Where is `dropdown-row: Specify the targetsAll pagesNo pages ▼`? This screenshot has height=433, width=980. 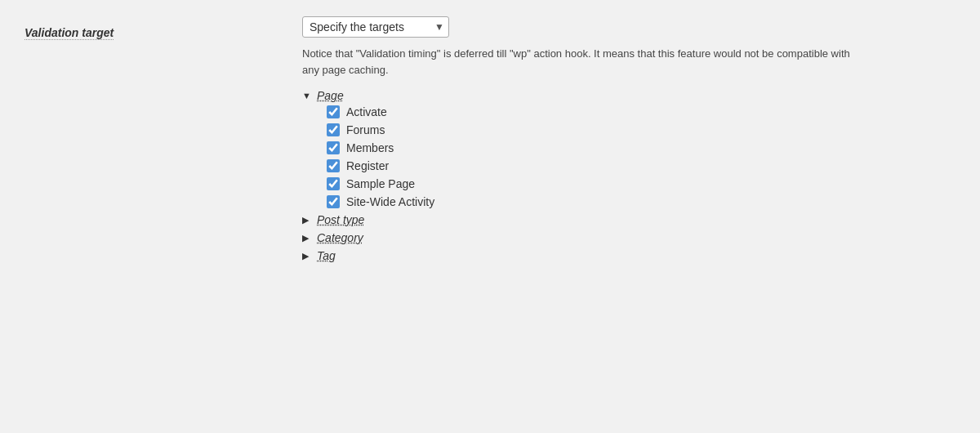
dropdown-row: Specify the targetsAll pagesNo pages ▼ is located at coordinates (629, 27).